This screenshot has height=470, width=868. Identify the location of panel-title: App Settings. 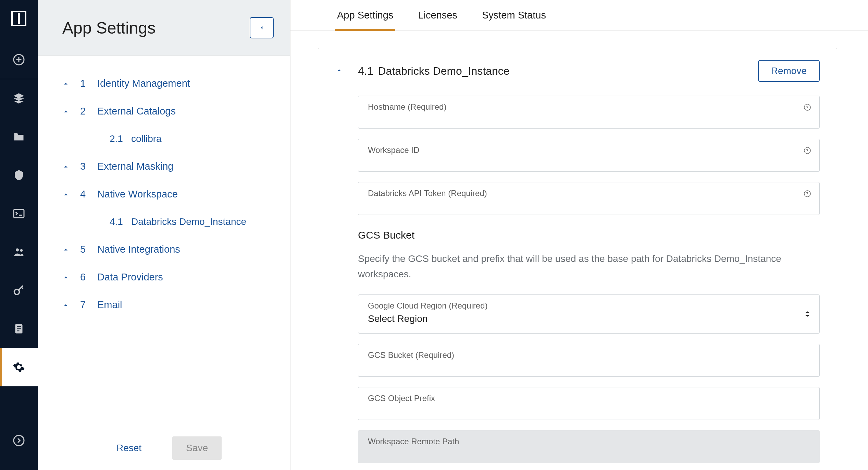
(109, 28).